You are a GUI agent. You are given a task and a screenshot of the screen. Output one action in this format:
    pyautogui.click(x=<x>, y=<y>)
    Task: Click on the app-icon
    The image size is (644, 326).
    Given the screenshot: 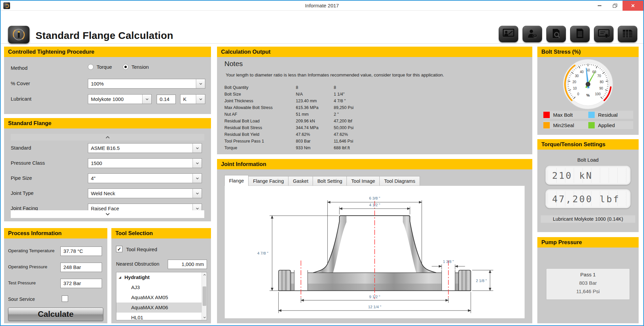 What is the action you would take?
    pyautogui.click(x=7, y=6)
    